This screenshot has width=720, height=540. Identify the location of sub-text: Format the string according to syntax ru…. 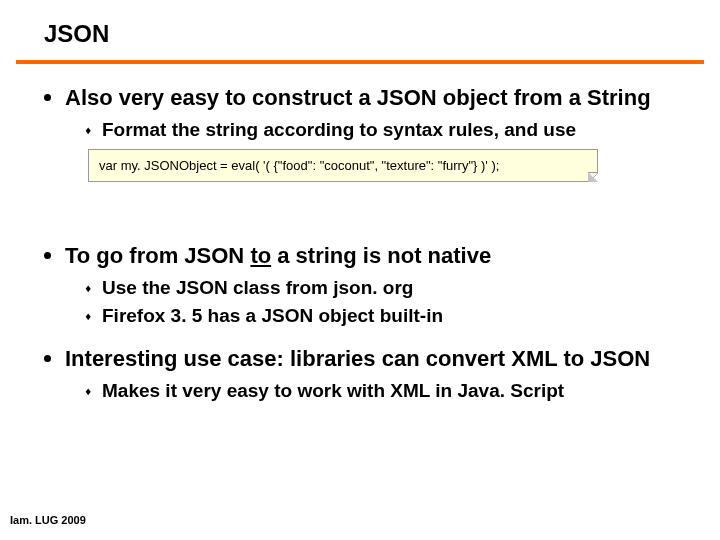
(339, 130).